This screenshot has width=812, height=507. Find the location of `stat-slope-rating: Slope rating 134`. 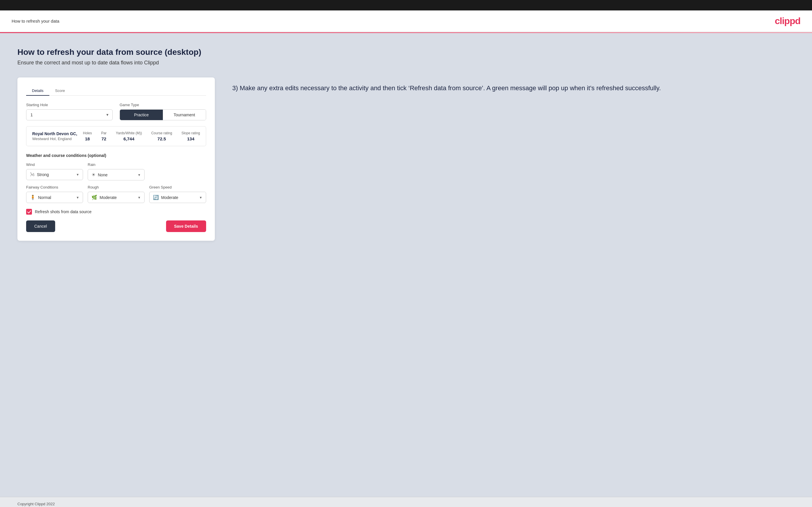

stat-slope-rating: Slope rating 134 is located at coordinates (191, 136).